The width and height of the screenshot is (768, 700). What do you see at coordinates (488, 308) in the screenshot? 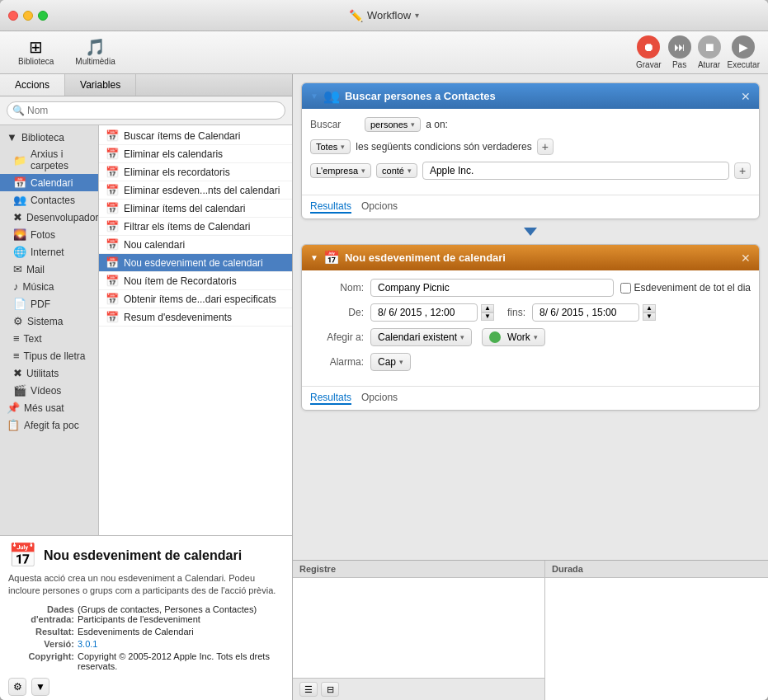
I see `card2-de-up: ▲` at bounding box center [488, 308].